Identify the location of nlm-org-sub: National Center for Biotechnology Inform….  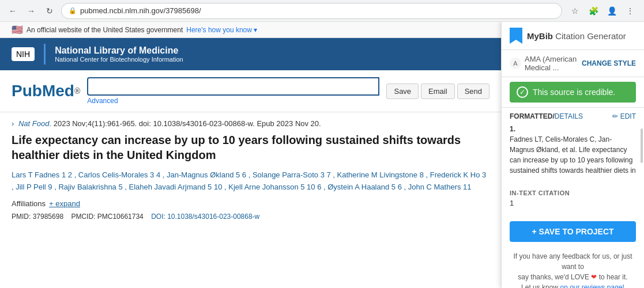
(119, 59).